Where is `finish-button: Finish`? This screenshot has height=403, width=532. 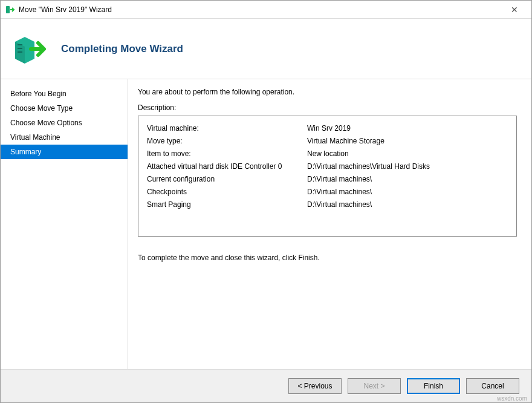 finish-button: Finish is located at coordinates (433, 386).